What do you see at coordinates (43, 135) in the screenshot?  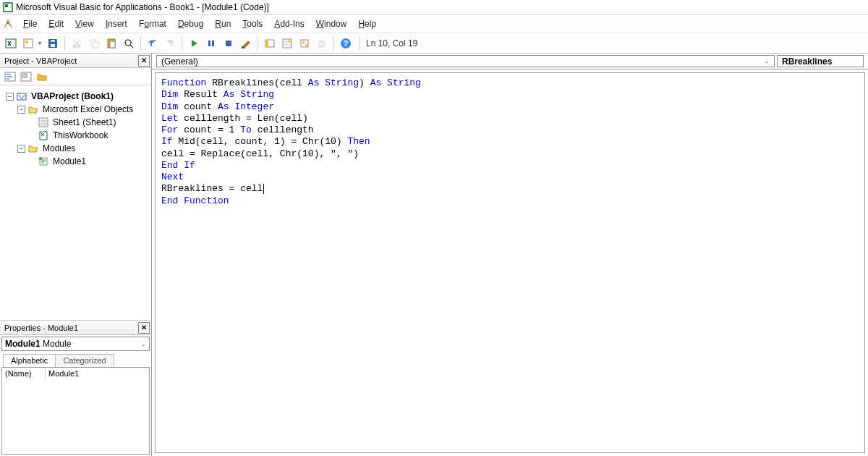 I see `workbook-icon` at bounding box center [43, 135].